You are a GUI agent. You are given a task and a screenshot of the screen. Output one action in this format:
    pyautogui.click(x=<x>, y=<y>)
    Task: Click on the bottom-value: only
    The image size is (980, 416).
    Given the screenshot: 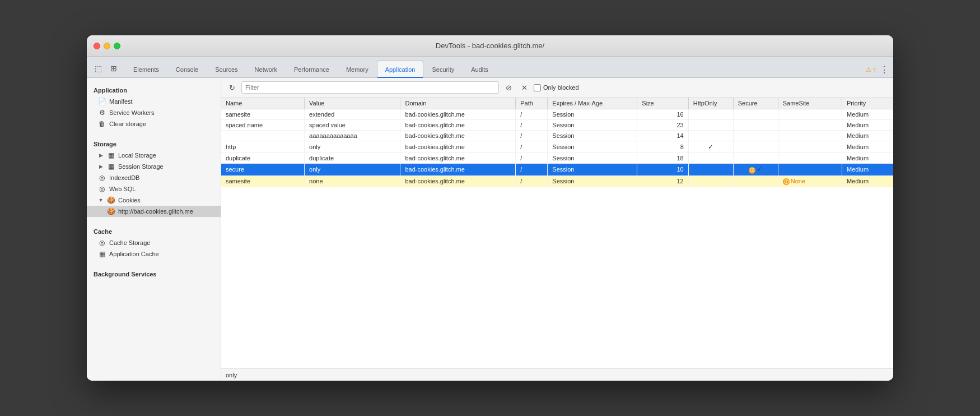 What is the action you would take?
    pyautogui.click(x=231, y=375)
    